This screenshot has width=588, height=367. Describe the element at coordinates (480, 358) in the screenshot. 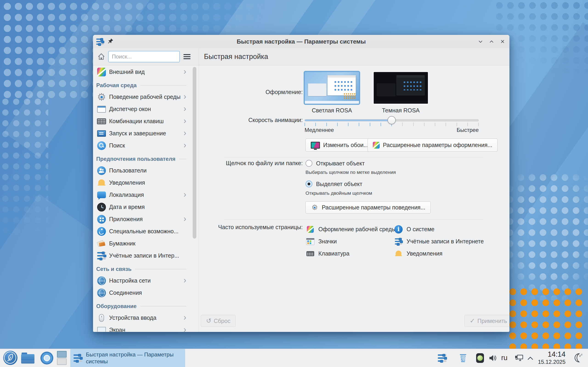

I see `session-indicator-icon` at that location.